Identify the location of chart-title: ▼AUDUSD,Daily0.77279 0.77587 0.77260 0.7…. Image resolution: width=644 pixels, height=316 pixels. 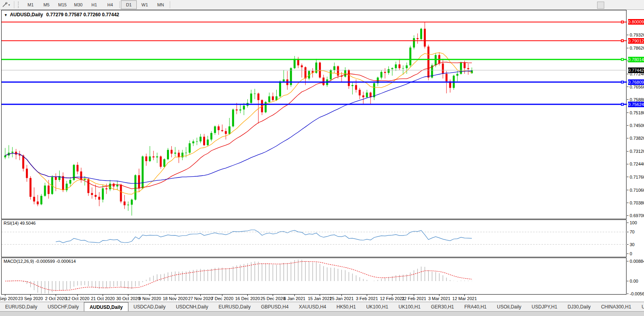
(62, 15).